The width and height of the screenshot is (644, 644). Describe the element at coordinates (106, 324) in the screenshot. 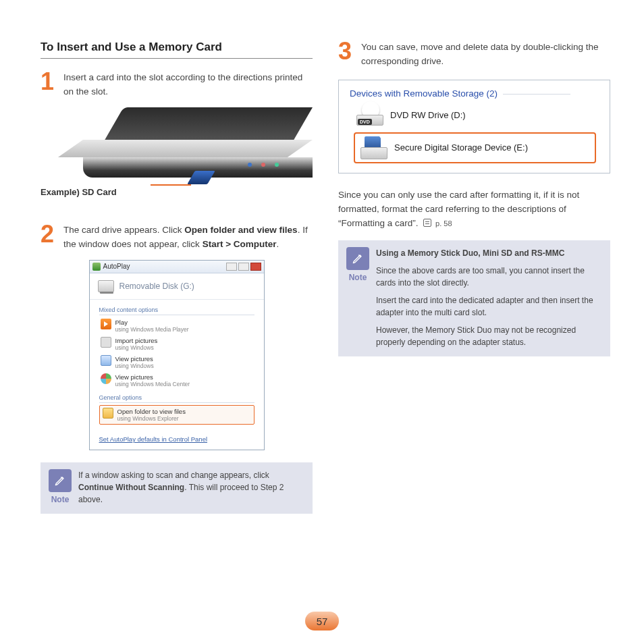

I see `play-icon` at that location.